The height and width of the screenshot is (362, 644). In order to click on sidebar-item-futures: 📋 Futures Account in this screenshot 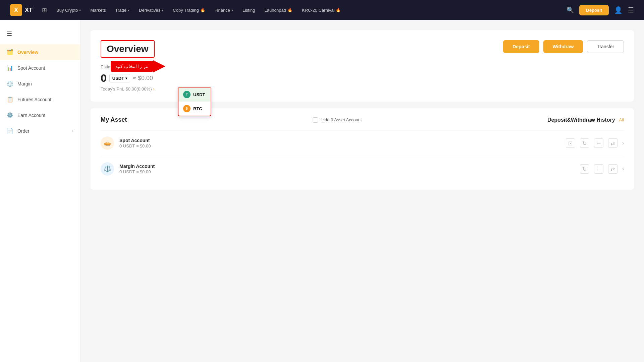, I will do `click(40, 99)`.